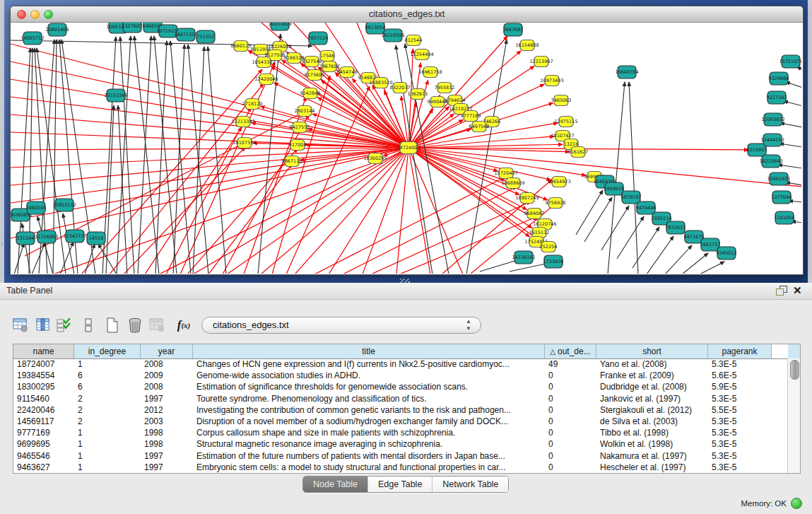 This screenshot has height=514, width=812. What do you see at coordinates (740, 387) in the screenshot?
I see `cell-pagerank: 5.9E-5` at bounding box center [740, 387].